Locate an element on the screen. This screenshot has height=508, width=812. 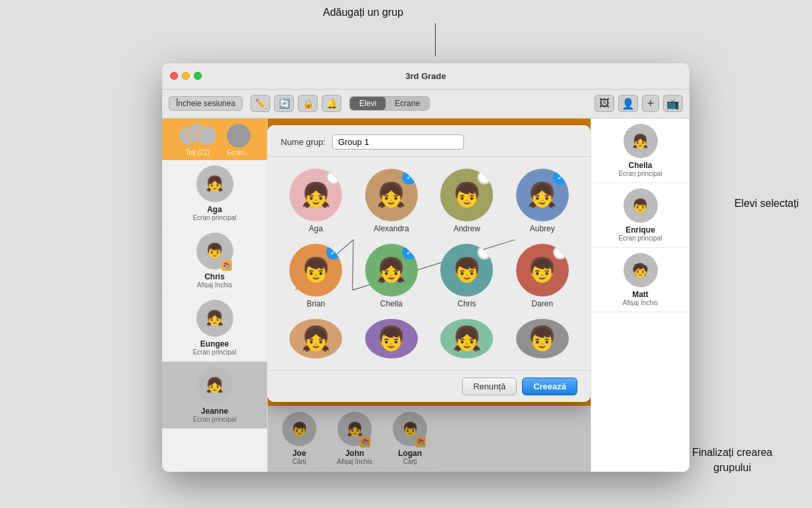
student-cell-hana: 👦 is located at coordinates (543, 339).